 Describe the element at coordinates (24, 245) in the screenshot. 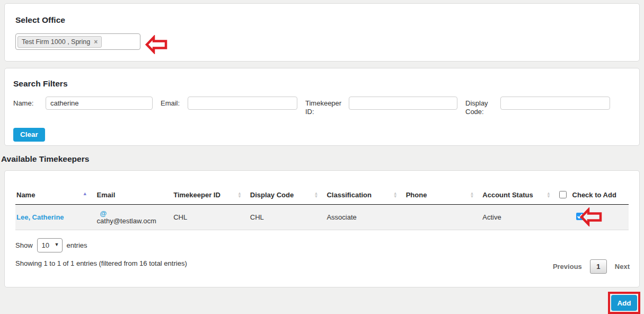

I see `show-label: Show` at that location.